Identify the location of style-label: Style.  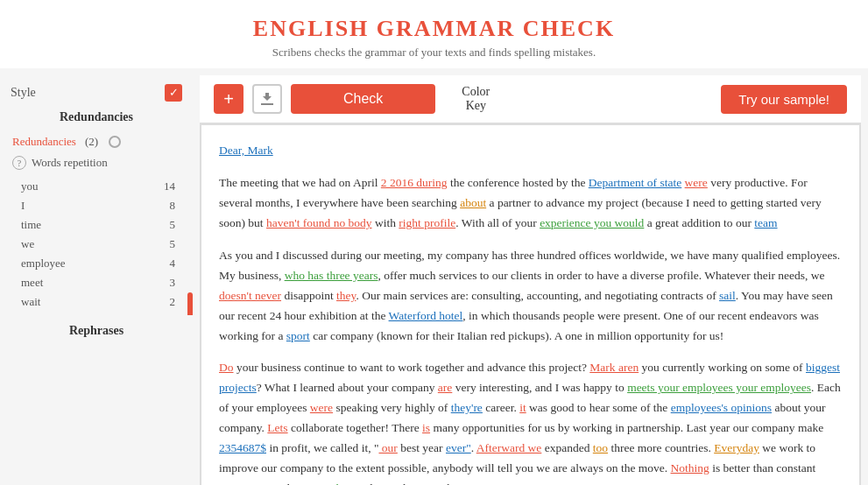
(23, 93).